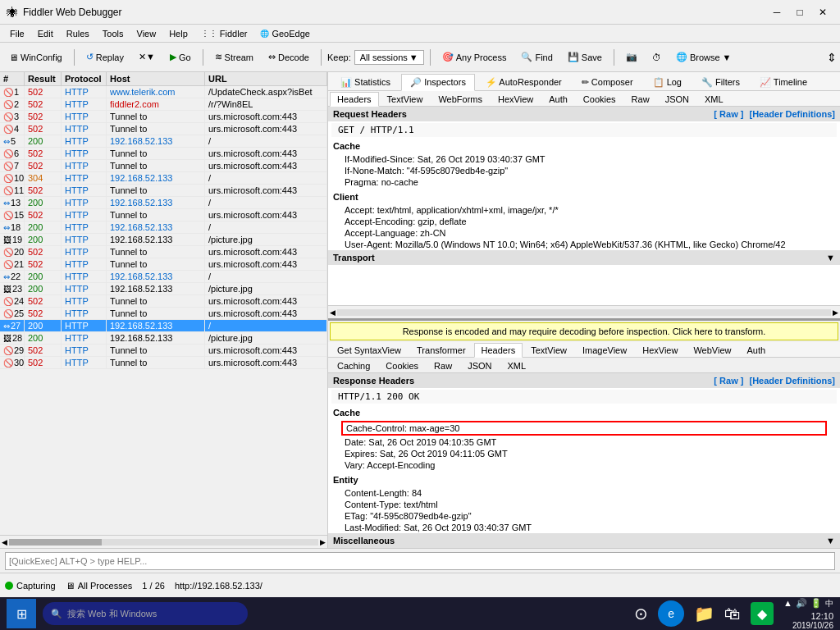  Describe the element at coordinates (369, 349) in the screenshot. I see `resp-tab-syntaxview: Get SyntaxView` at that location.